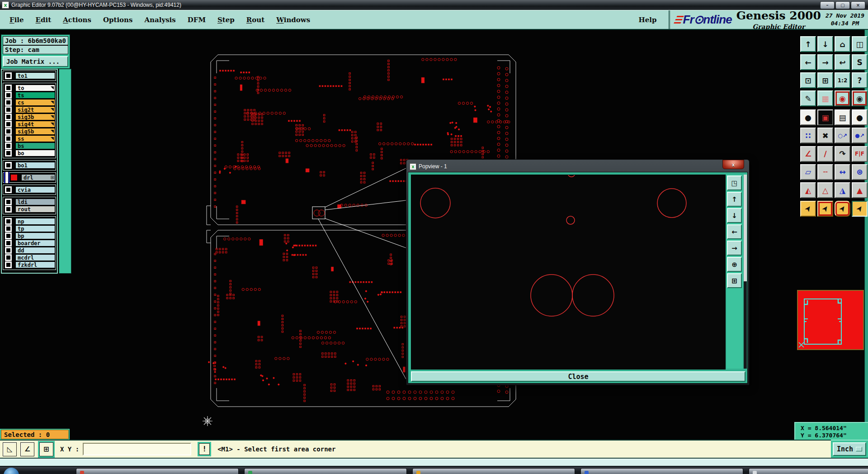 The height and width of the screenshot is (474, 868). Describe the element at coordinates (734, 248) in the screenshot. I see `popview-pan-right: →` at that location.